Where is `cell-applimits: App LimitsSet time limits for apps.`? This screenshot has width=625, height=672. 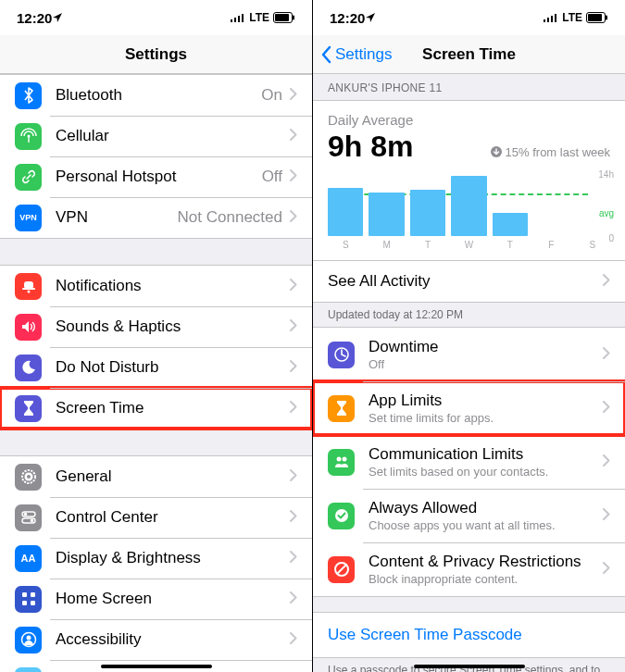
cell-applimits: App LimitsSet time limits for apps. is located at coordinates (469, 408).